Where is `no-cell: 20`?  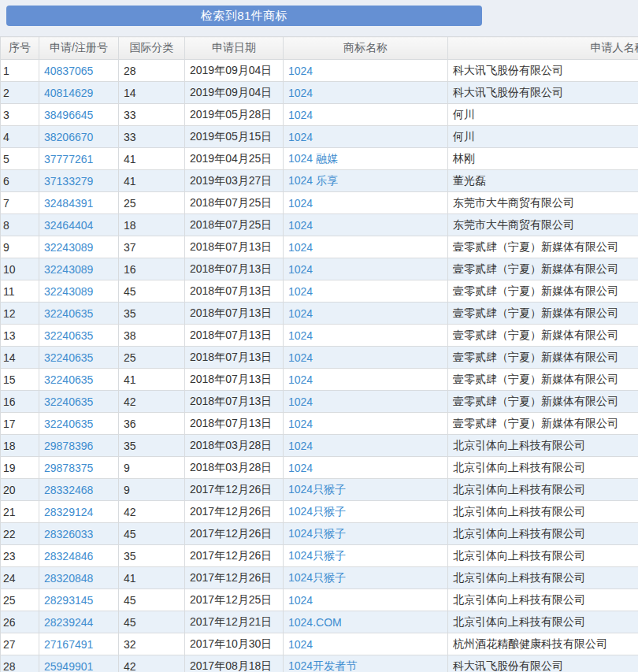 no-cell: 20 is located at coordinates (20, 490).